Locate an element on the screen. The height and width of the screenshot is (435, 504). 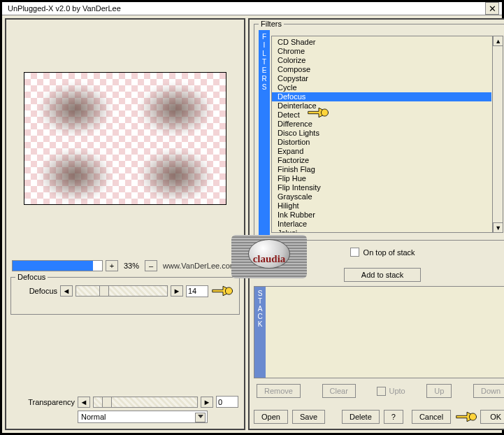
defocus-group-label: Defocus is located at coordinates (31, 277).